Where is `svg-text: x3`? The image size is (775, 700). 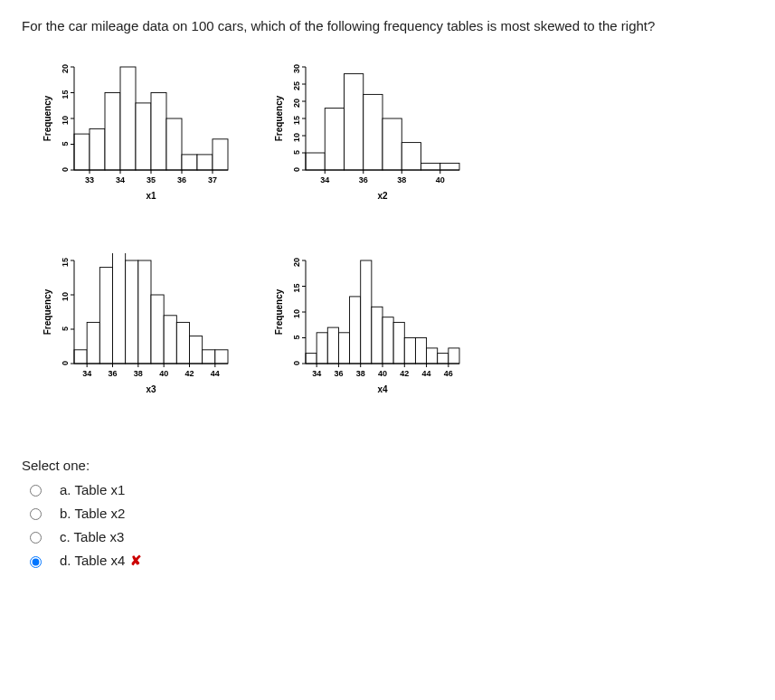
svg-text: x3 is located at coordinates (151, 389).